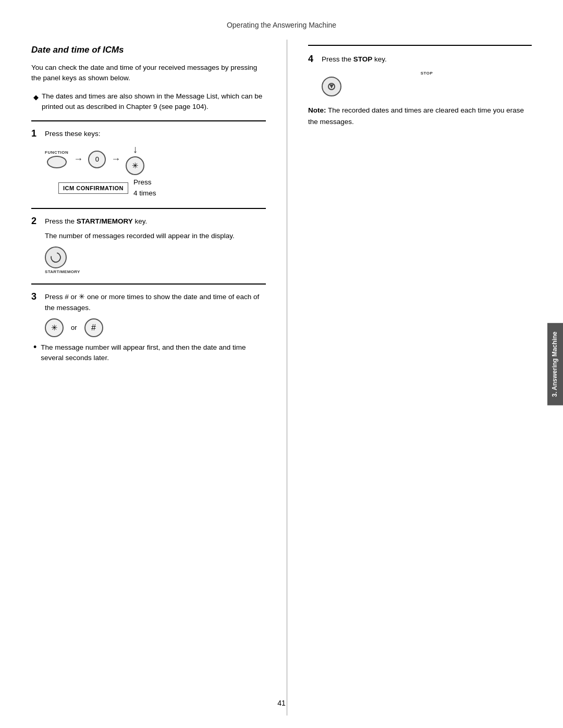 Image resolution: width=563 pixels, height=728 pixels. I want to click on note-text: The recorded dates and times are cleared…, so click(416, 116).